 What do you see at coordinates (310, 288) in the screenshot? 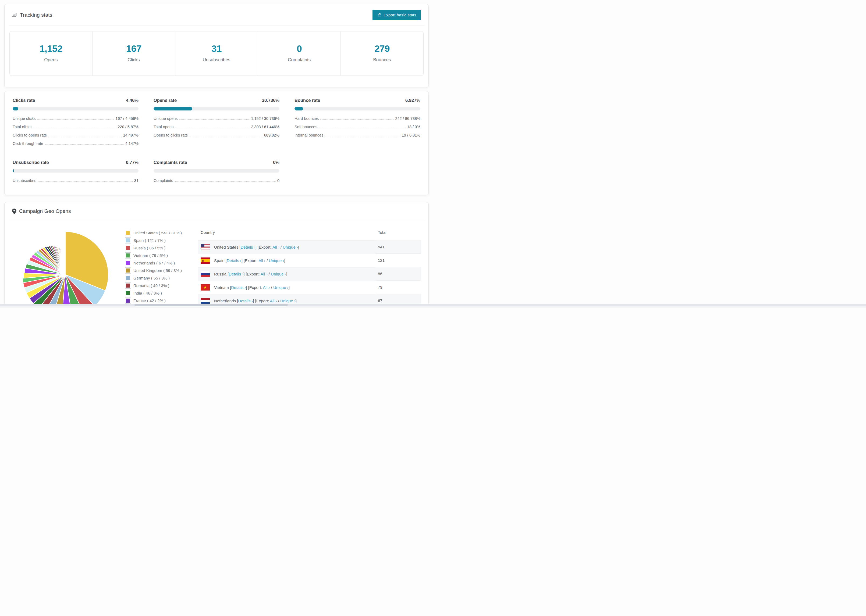
I see `table-row-vn: Vietnam [Details ›] [Export: All › / Uni…` at bounding box center [310, 288].